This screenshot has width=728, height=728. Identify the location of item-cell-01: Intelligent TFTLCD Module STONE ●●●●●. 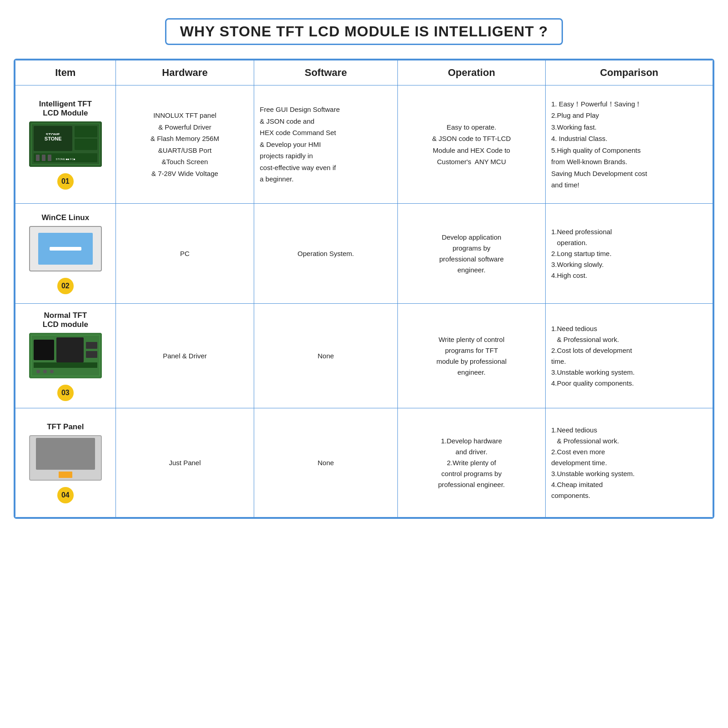
(65, 145).